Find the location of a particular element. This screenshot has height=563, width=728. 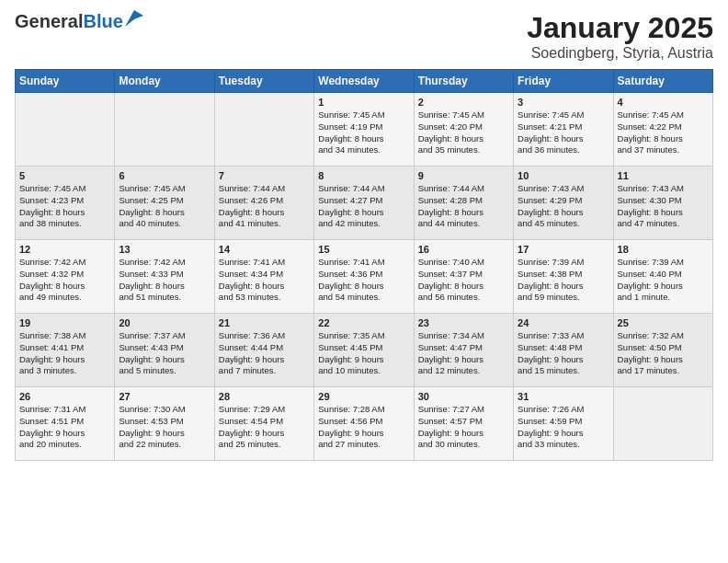

day-content: Sunrise: 7:37 AM is located at coordinates (164, 337).